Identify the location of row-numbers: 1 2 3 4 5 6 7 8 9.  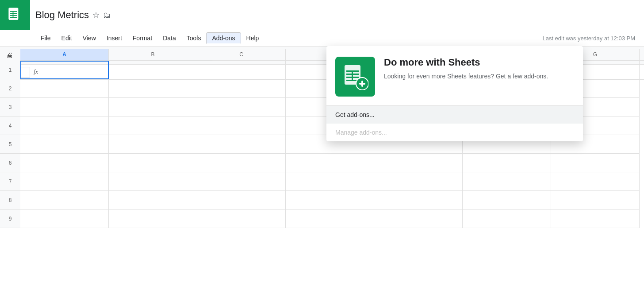
(10, 144).